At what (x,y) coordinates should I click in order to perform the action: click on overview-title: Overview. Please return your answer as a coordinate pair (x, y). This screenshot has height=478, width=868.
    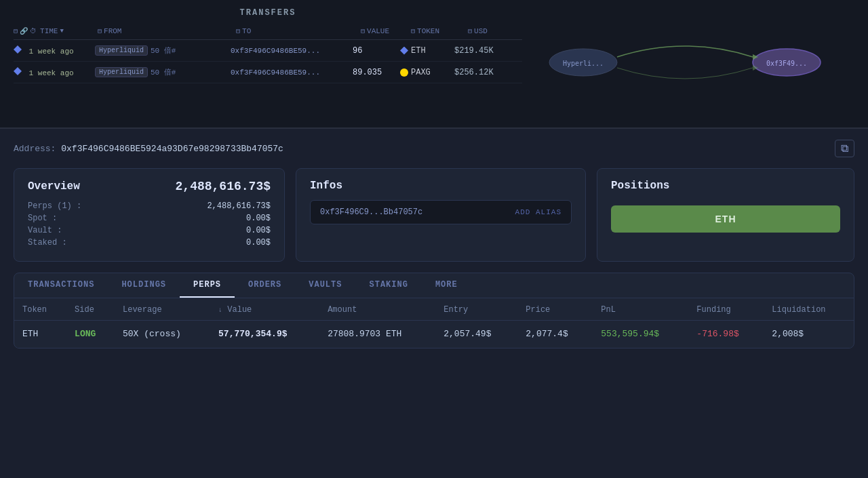
    Looking at the image, I should click on (54, 186).